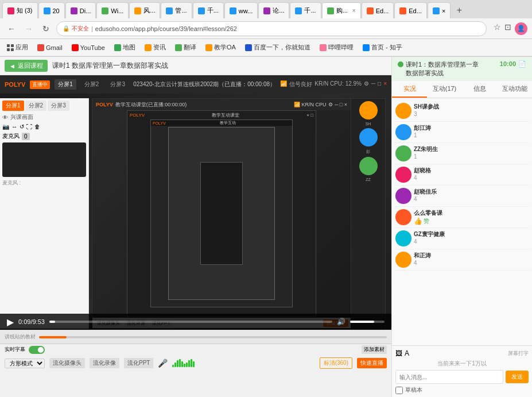  What do you see at coordinates (220, 47) in the screenshot?
I see `bookmark-oa: 教学OA` at bounding box center [220, 47].